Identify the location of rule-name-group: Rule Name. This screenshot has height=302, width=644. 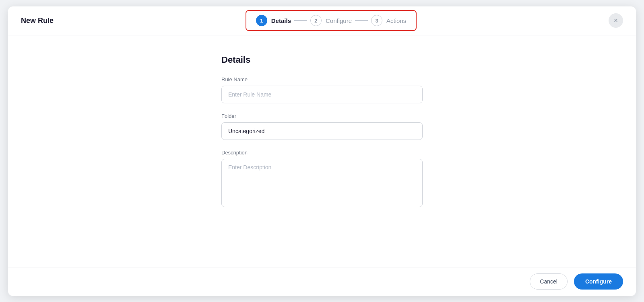
(322, 90).